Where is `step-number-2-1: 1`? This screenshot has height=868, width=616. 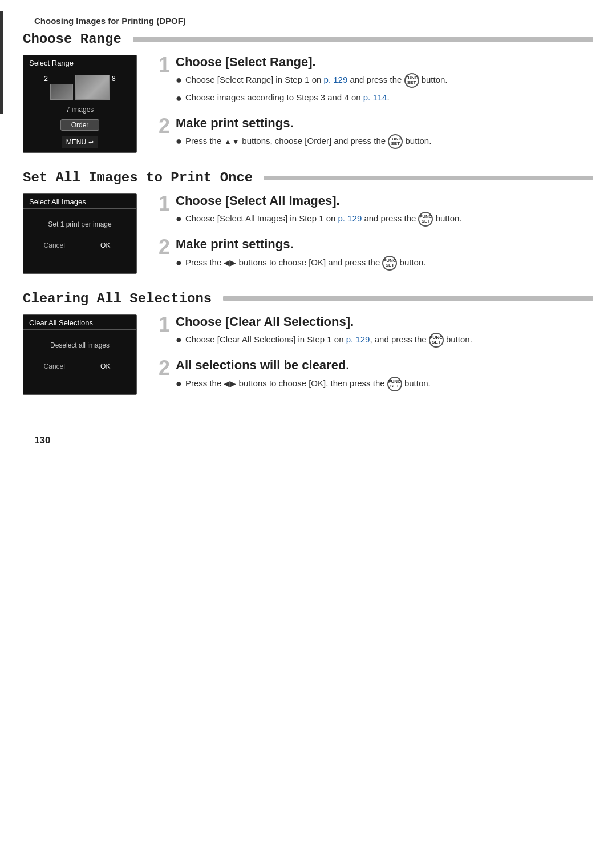 step-number-2-1: 1 is located at coordinates (162, 204).